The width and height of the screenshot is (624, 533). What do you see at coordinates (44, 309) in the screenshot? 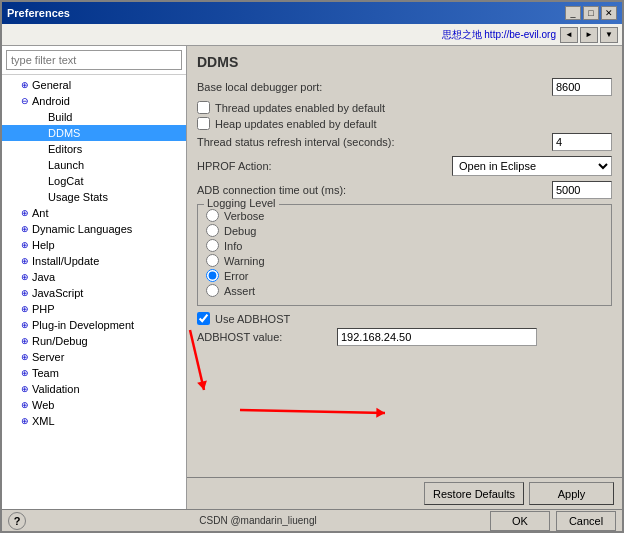
I see `sidebar-label-php: PHP` at bounding box center [44, 309].